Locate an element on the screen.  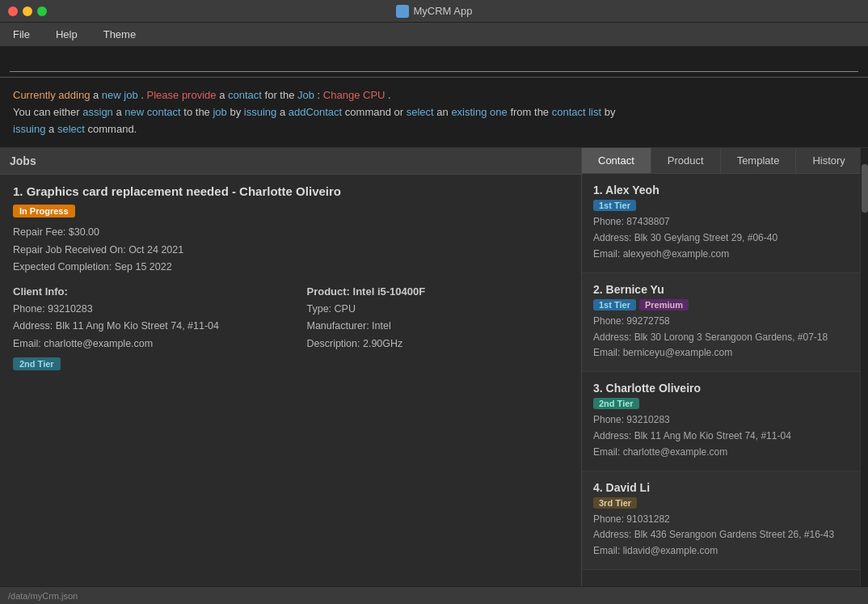
menu-bar: File Help Theme is located at coordinates (434, 35).